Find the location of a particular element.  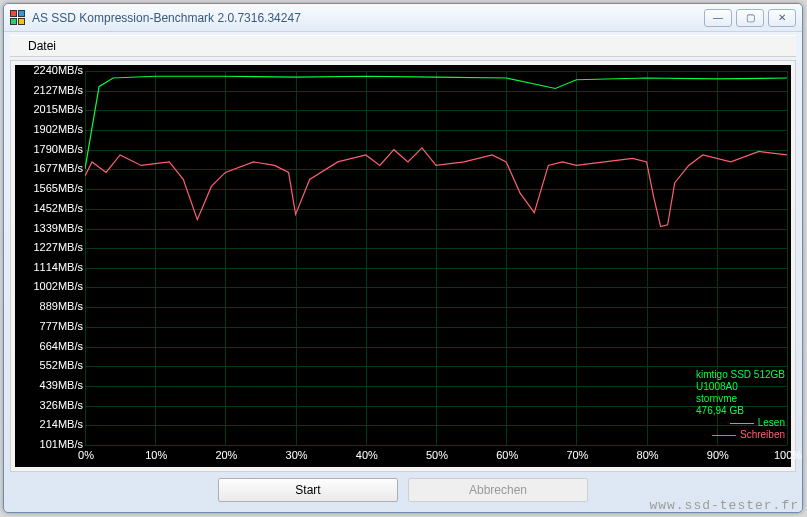

x-tick-label: 0% is located at coordinates (86, 455).